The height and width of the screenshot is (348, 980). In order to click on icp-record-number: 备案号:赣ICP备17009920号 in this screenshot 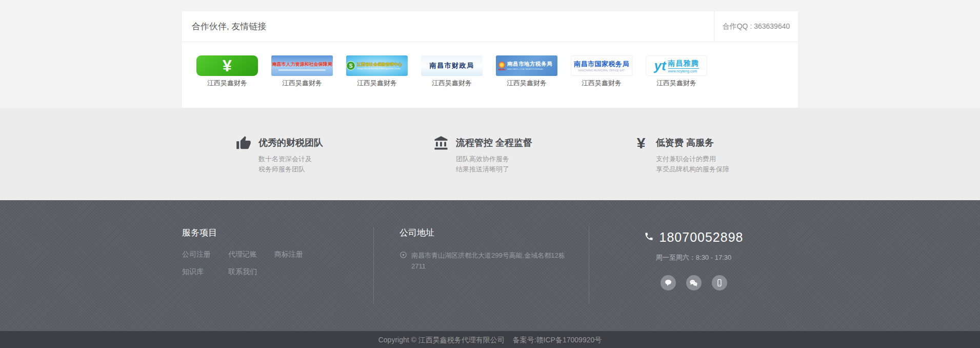, I will do `click(557, 340)`.